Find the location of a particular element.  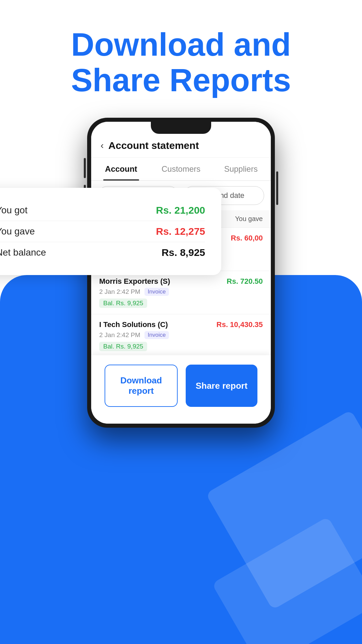

entry-name: Morris Exporters (S) is located at coordinates (135, 281).